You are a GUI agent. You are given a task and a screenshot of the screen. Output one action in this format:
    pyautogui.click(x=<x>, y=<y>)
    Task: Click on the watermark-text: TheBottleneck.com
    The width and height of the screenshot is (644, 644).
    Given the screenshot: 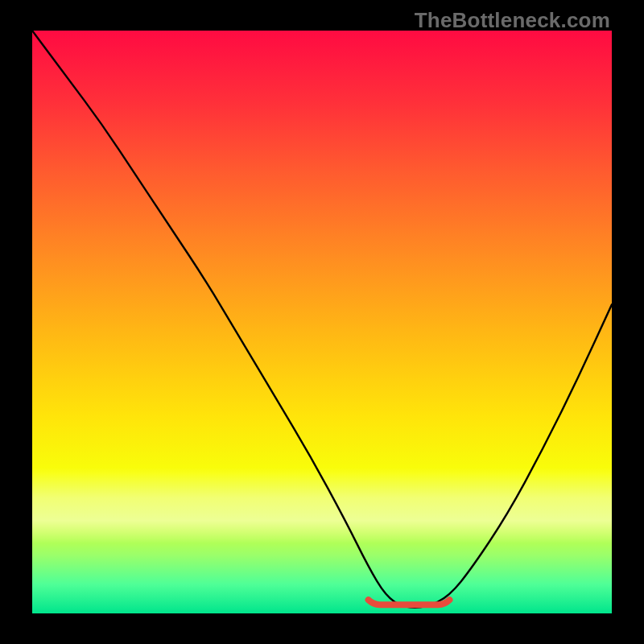 What is the action you would take?
    pyautogui.click(x=512, y=21)
    